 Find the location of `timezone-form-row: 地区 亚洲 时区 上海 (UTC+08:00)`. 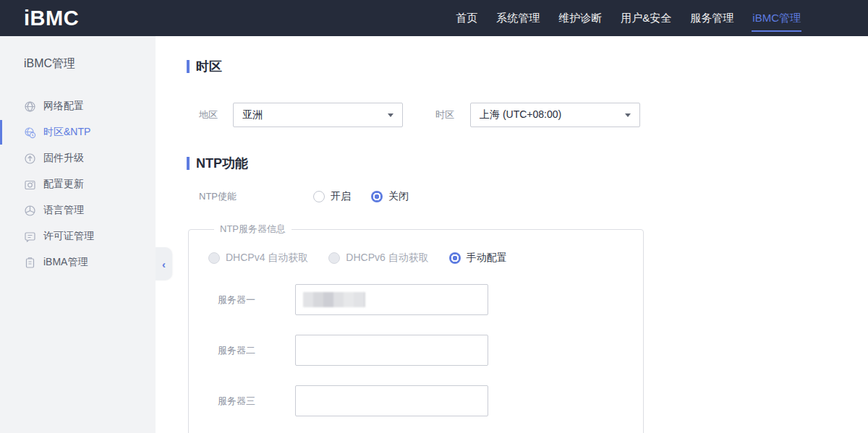

timezone-form-row: 地区 亚洲 时区 上海 (UTC+08:00) is located at coordinates (527, 115).